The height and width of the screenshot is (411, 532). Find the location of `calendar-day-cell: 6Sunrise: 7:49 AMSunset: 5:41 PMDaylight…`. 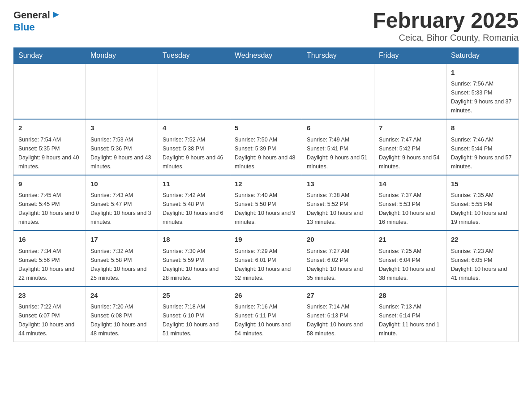

calendar-day-cell: 6Sunrise: 7:49 AMSunset: 5:41 PMDaylight… is located at coordinates (339, 147).